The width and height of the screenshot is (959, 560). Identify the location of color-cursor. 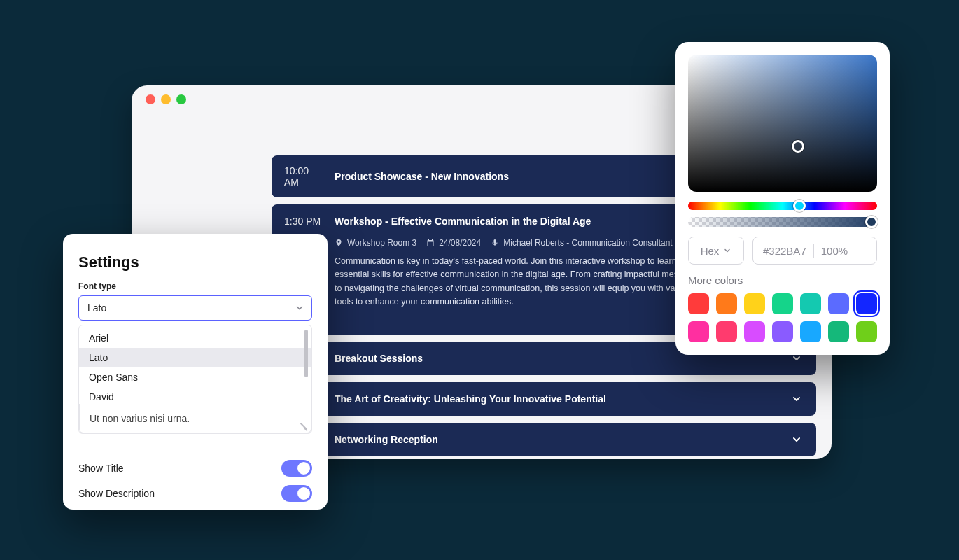
(798, 146).